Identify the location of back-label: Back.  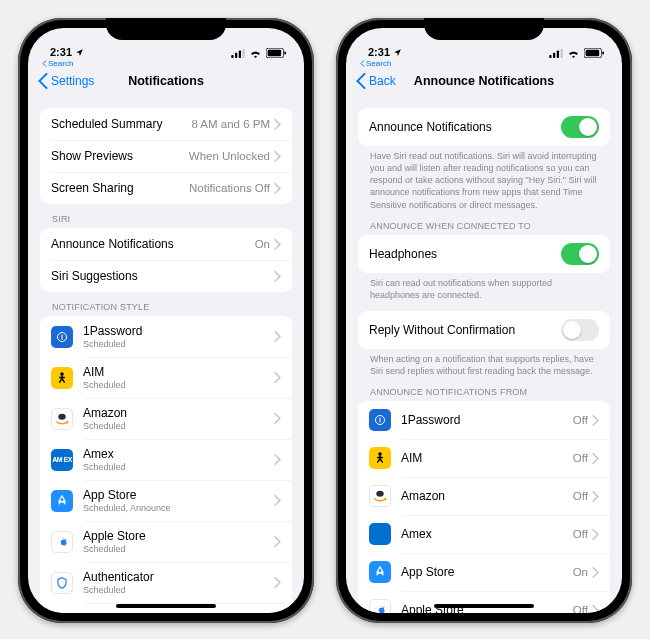
(382, 81).